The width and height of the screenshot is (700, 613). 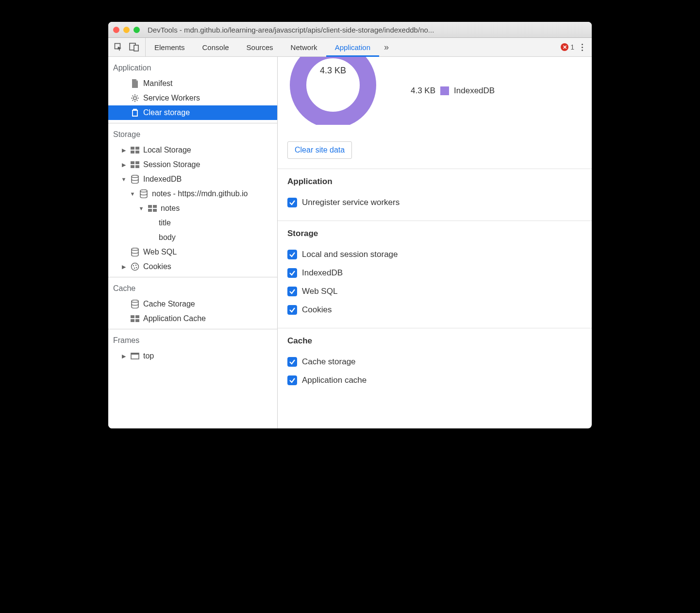 I want to click on toolbar-right: ✕ 1, so click(x=574, y=47).